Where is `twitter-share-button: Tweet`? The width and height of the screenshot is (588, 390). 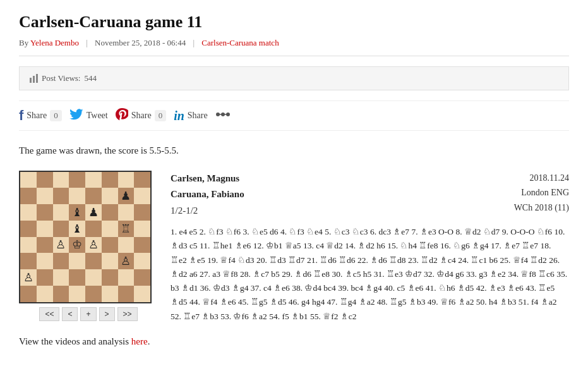
twitter-share-button: Tweet is located at coordinates (88, 116).